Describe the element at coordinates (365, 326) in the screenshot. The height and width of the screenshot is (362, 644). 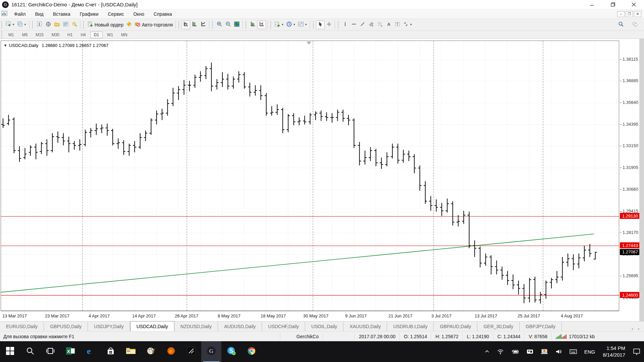
I see `symbol-tab-xauusd: XAUUSD,Daily` at that location.